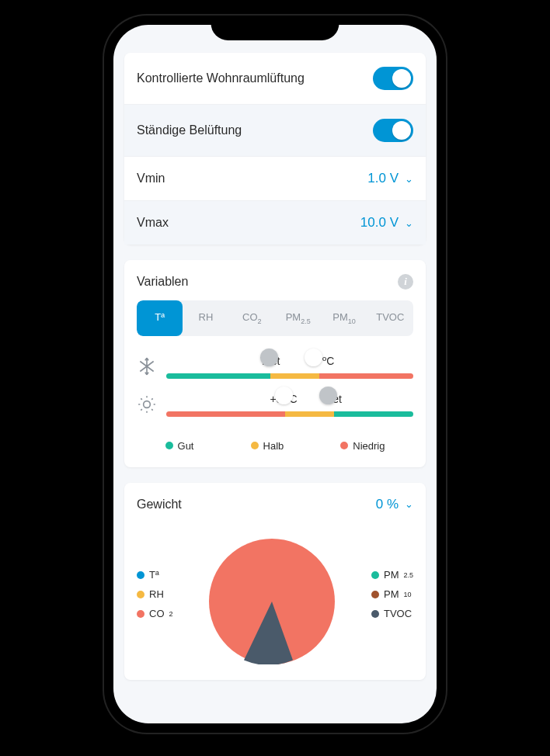 The height and width of the screenshot is (756, 550). I want to click on snowflake-icon, so click(147, 366).